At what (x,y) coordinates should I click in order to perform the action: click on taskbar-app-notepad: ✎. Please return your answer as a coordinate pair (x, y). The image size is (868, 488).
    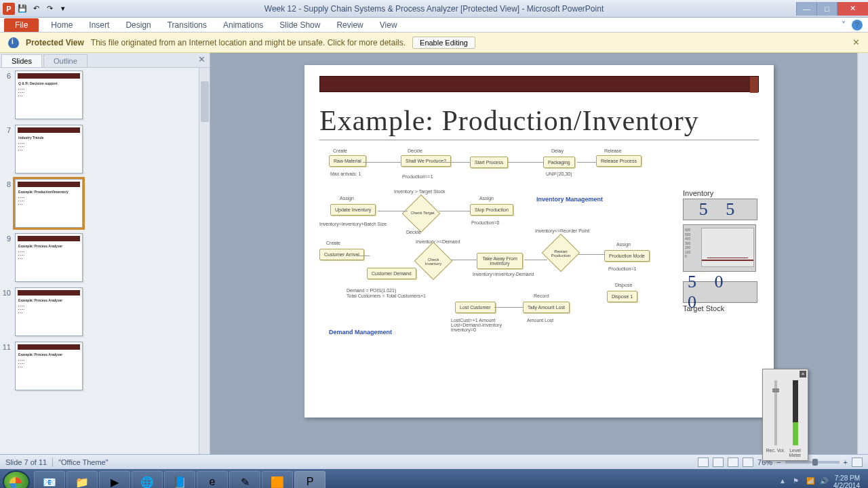
    Looking at the image, I should click on (245, 480).